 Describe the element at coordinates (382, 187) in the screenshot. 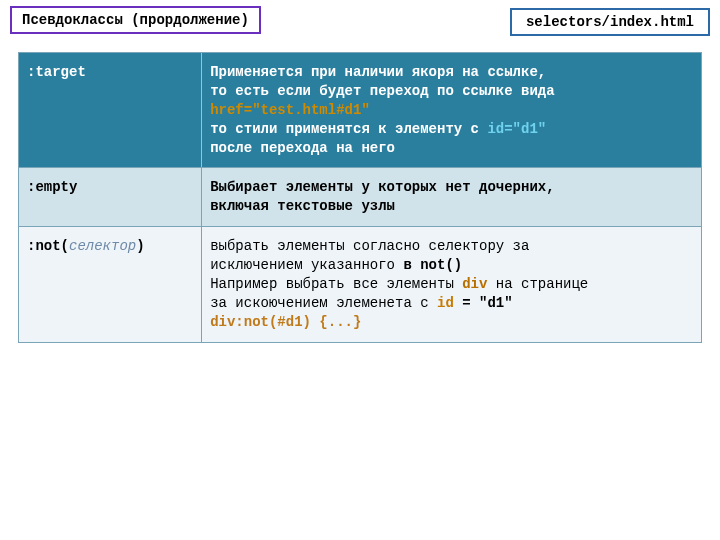

I see `text: Выбирает элементы у которых нет дочерних…` at that location.